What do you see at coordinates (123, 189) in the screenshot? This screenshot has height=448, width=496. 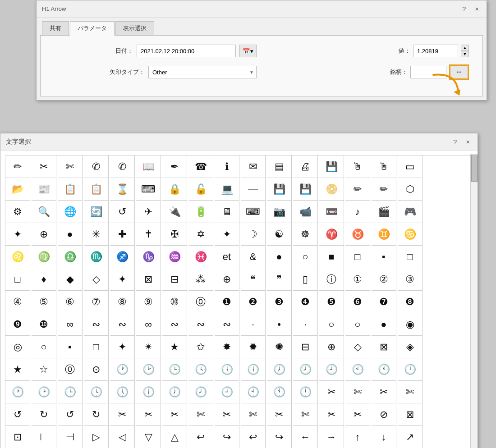 I see `symbol-cell: ⌛` at bounding box center [123, 189].